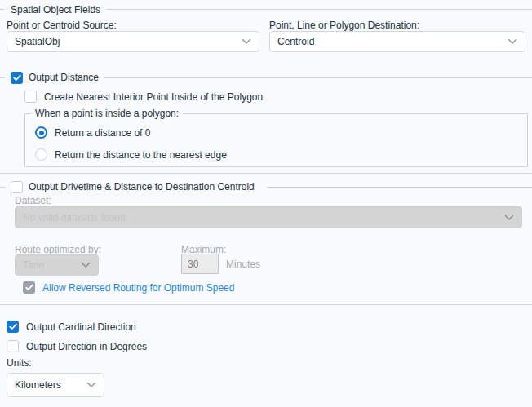 The width and height of the screenshot is (532, 407). What do you see at coordinates (243, 264) in the screenshot?
I see `minutes-unit-label: Minutes` at bounding box center [243, 264].